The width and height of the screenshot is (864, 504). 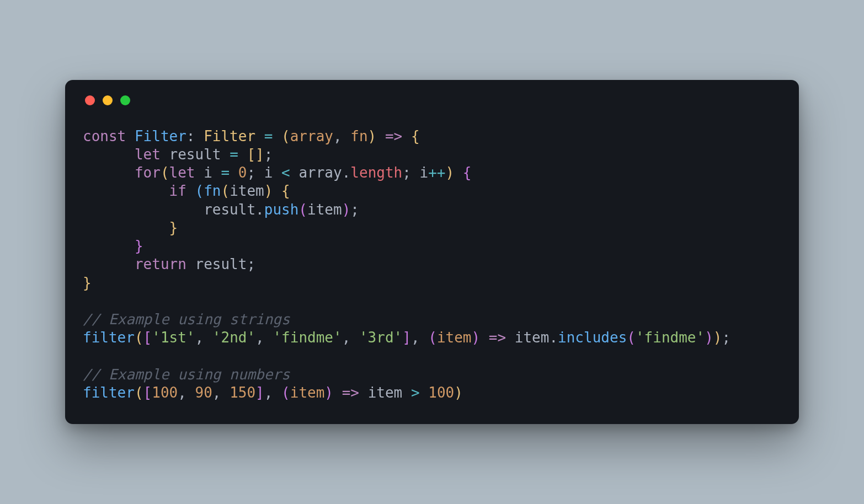 What do you see at coordinates (437, 173) in the screenshot?
I see `code-token: ++` at bounding box center [437, 173].